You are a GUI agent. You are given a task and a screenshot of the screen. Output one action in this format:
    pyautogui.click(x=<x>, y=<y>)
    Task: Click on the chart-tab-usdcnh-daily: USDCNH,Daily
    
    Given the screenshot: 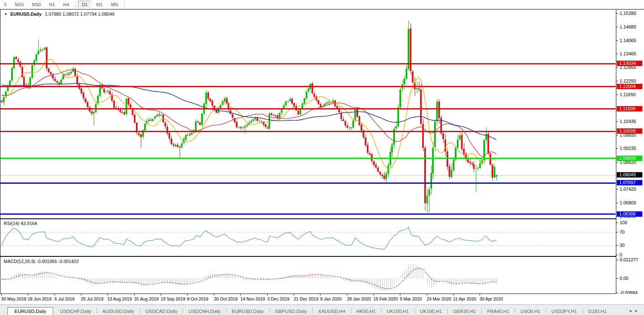 What is the action you would take?
    pyautogui.click(x=204, y=311)
    